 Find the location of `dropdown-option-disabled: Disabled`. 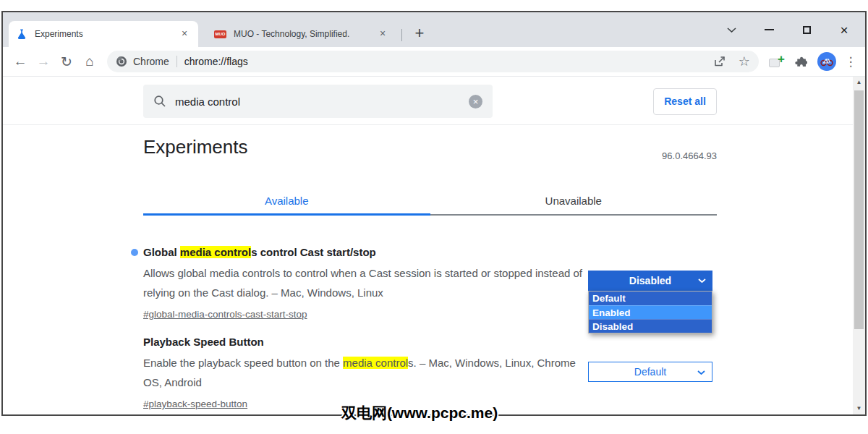

dropdown-option-disabled: Disabled is located at coordinates (650, 326).